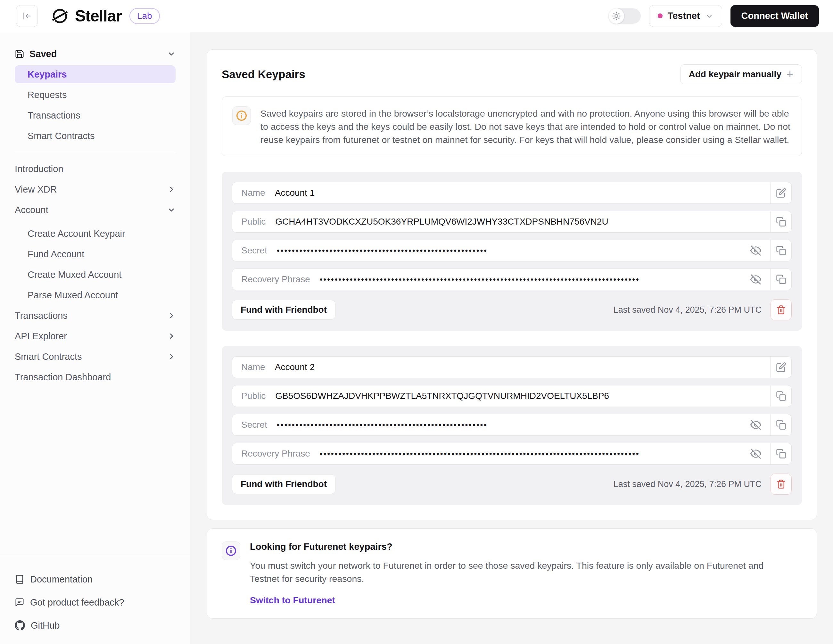 This screenshot has width=833, height=644. I want to click on sidebar-item-label: Smart Contracts, so click(61, 136).